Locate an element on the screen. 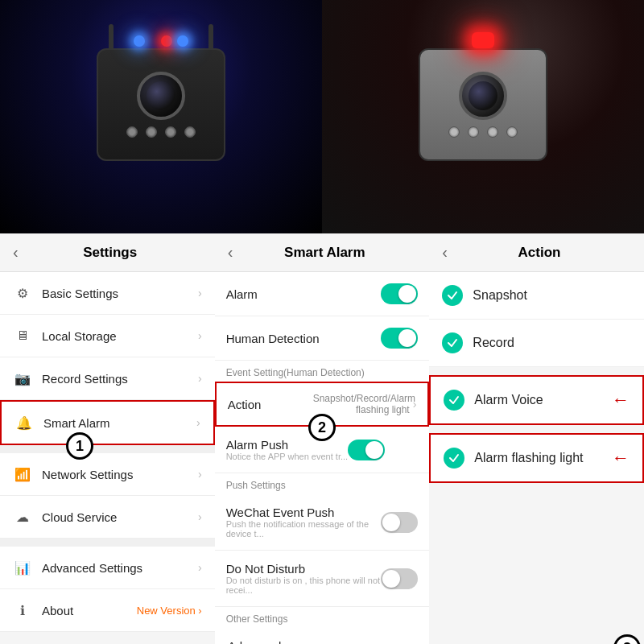  cloud-icon: ☁ is located at coordinates (23, 517).